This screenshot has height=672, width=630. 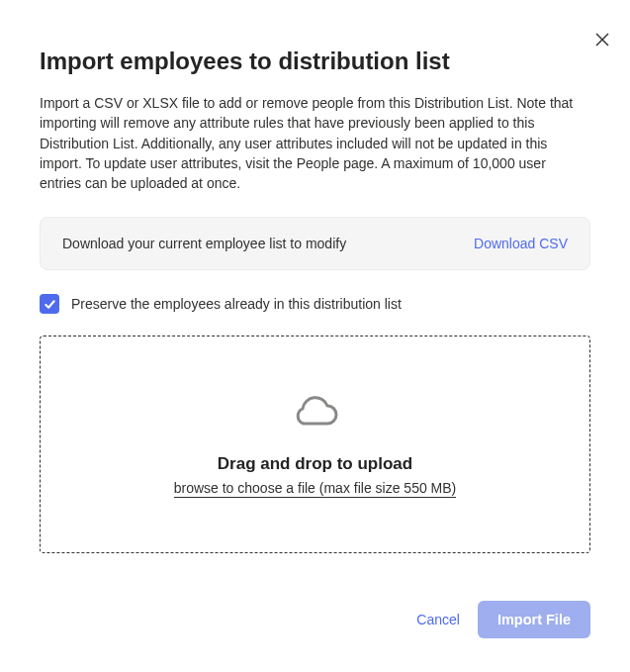 I want to click on check-icon, so click(x=49, y=305).